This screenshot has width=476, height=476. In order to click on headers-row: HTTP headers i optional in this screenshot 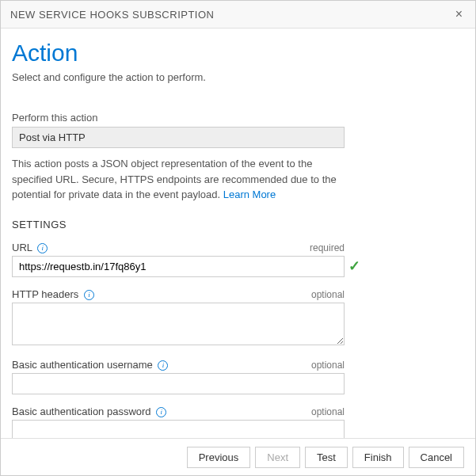, I will do `click(178, 318)`.